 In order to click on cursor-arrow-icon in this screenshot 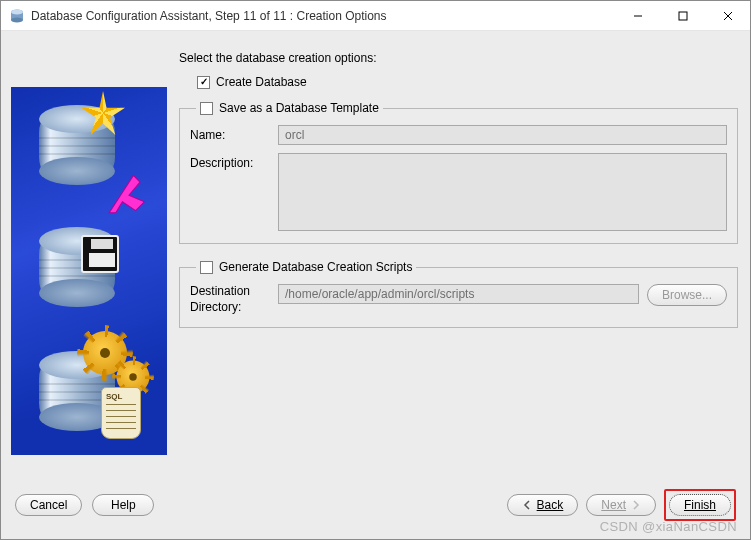, I will do `click(129, 193)`.